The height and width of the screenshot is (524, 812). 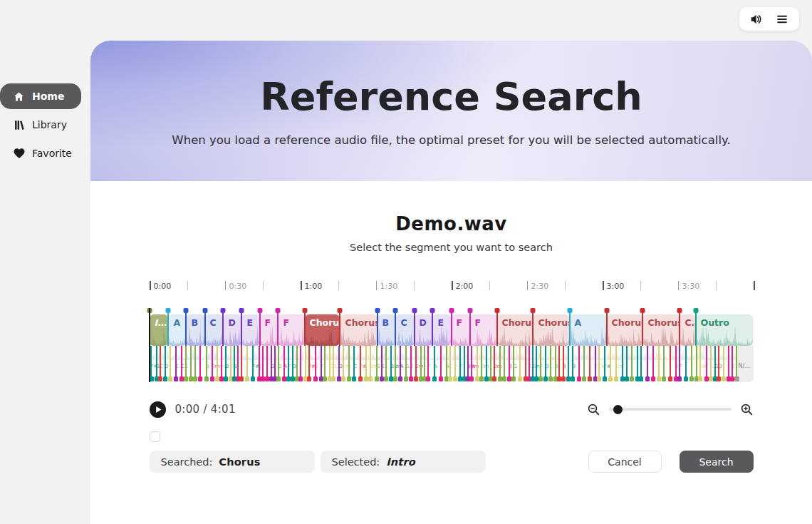 What do you see at coordinates (746, 409) in the screenshot?
I see `zoom-in-icon` at bounding box center [746, 409].